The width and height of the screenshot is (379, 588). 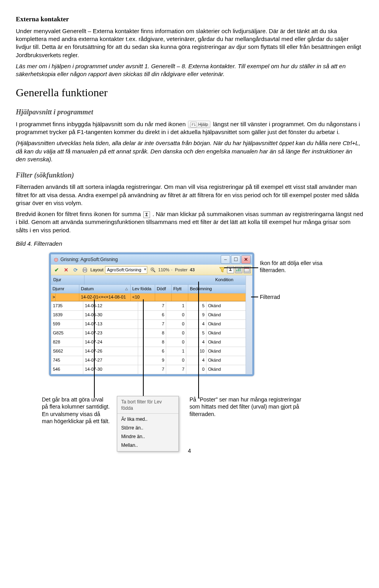 What do you see at coordinates (236, 259) in the screenshot?
I see `maximize-button: ☐` at bounding box center [236, 259].